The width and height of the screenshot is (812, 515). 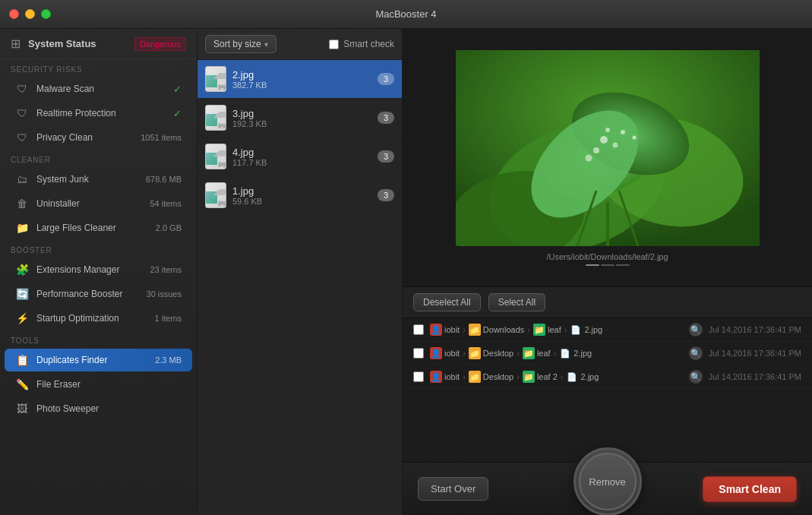 I want to click on sidebar-item-uninstaller: 🗑 Uninstaller 54 items, so click(x=99, y=204).